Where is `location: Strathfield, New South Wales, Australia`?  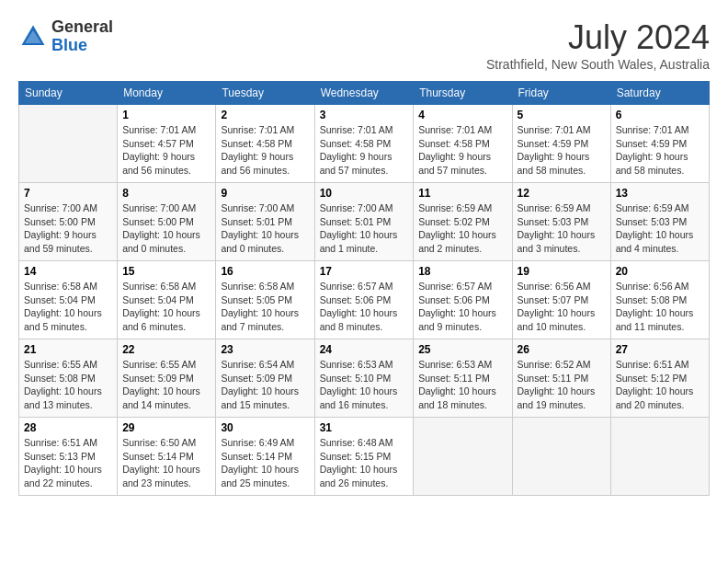
location: Strathfield, New South Wales, Australia is located at coordinates (597, 64).